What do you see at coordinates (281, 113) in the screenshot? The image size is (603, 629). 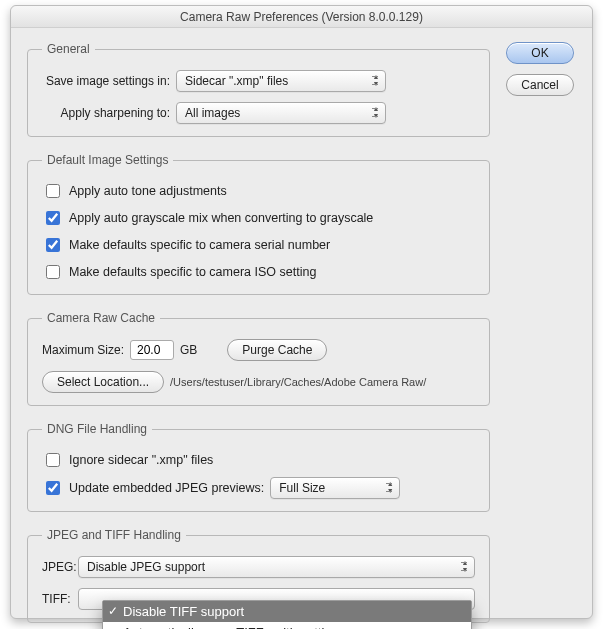 I see `select-sharpening: All images` at bounding box center [281, 113].